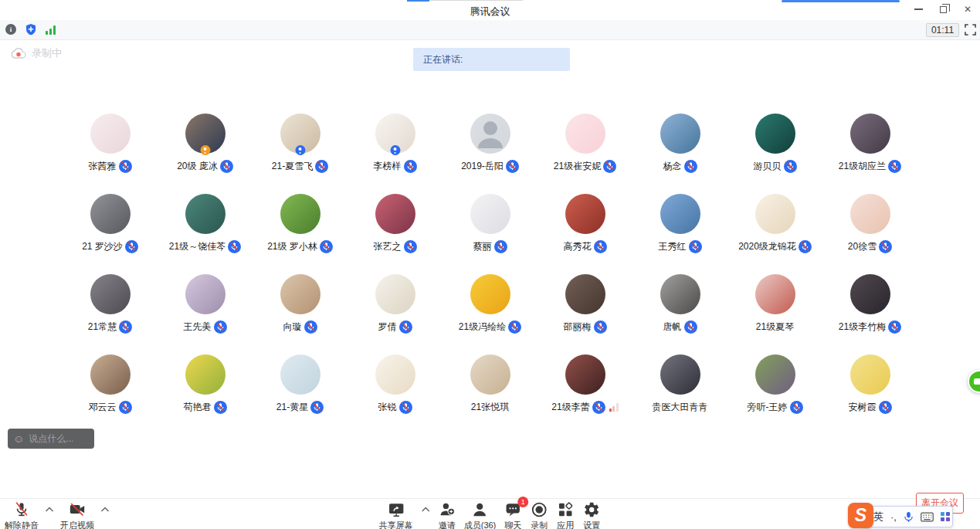 The width and height of the screenshot is (980, 529). Describe the element at coordinates (198, 408) in the screenshot. I see `participant-name: 苟艳君` at that location.